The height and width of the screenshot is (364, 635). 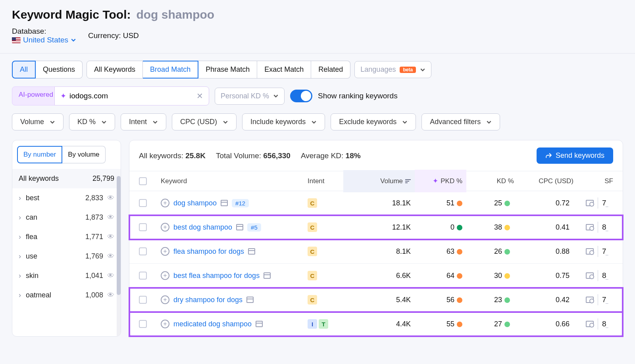 What do you see at coordinates (379, 324) in the screenshot?
I see `cell-volume: 4.4K` at bounding box center [379, 324].